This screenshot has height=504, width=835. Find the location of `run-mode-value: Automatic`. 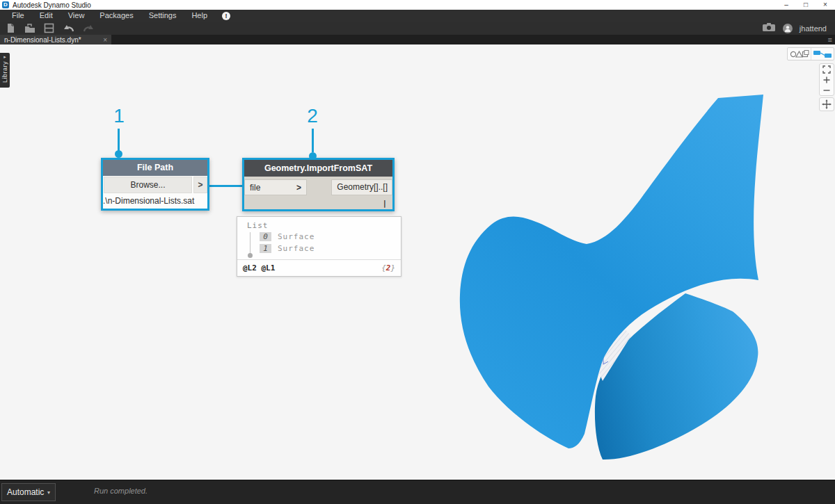

run-mode-value: Automatic is located at coordinates (25, 492).